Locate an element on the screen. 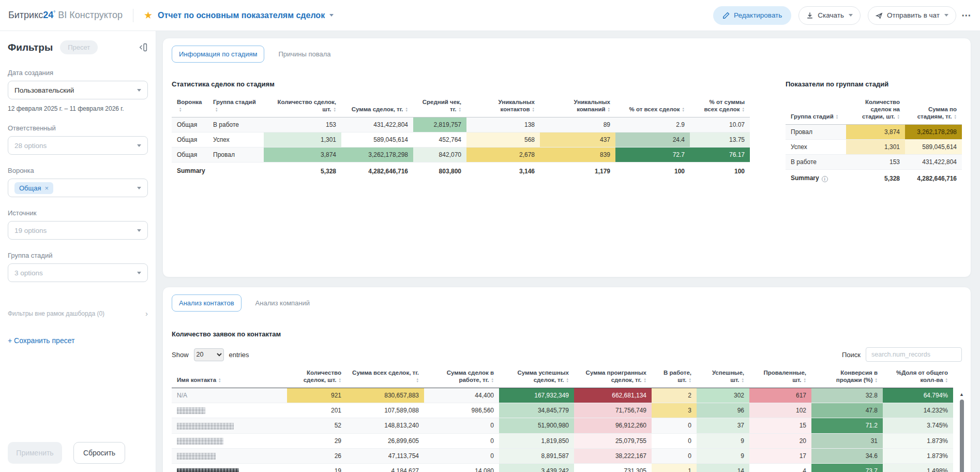 This screenshot has height=472, width=980. table-cell: Общая is located at coordinates (190, 125).